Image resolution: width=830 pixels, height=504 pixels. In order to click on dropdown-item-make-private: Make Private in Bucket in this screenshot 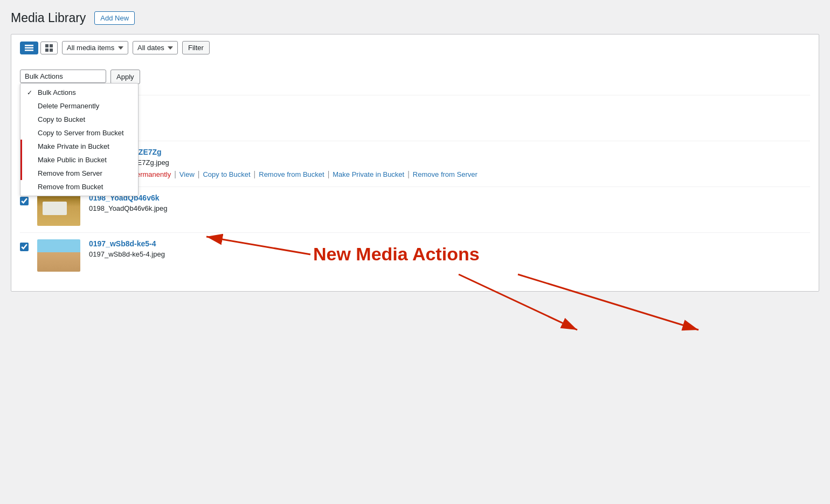, I will do `click(79, 147)`.